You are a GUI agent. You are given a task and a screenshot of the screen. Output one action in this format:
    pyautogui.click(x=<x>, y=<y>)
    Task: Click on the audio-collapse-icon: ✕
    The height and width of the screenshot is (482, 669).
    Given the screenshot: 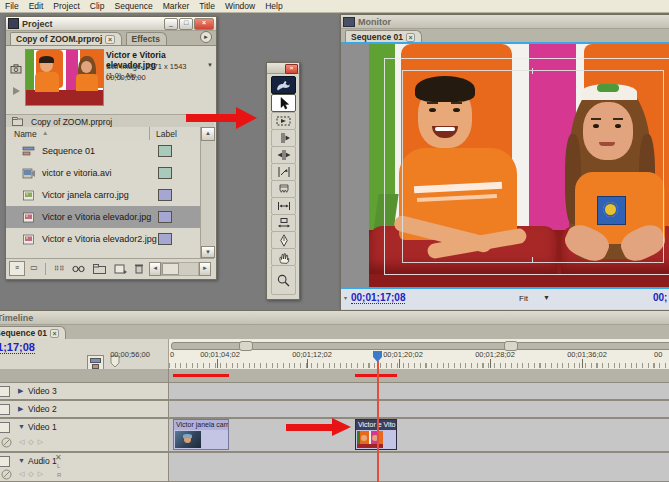 What is the action you would take?
    pyautogui.click(x=58, y=458)
    